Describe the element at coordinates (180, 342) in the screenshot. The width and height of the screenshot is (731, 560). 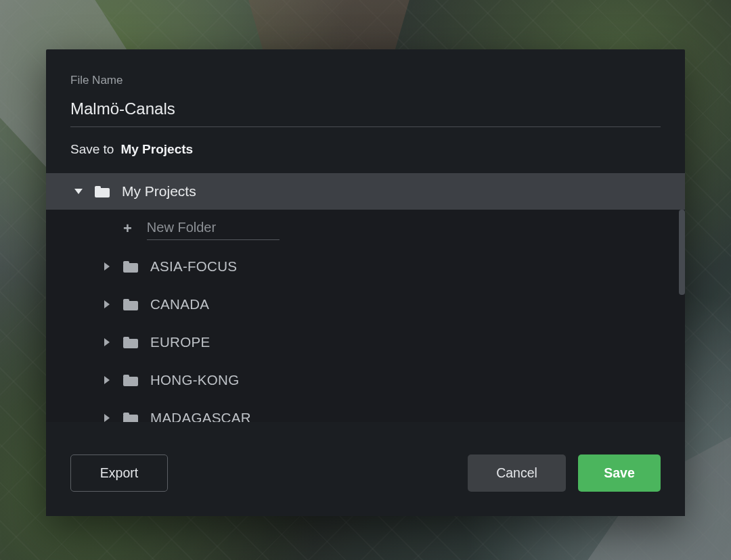
I see `tree-folder-label: EUROPE` at that location.